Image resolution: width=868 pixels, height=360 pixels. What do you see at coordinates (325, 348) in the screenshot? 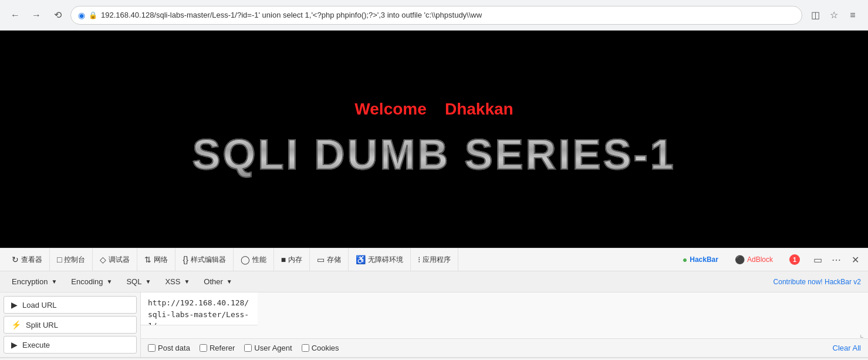
I see `cookies-label: Cookies` at bounding box center [325, 348].